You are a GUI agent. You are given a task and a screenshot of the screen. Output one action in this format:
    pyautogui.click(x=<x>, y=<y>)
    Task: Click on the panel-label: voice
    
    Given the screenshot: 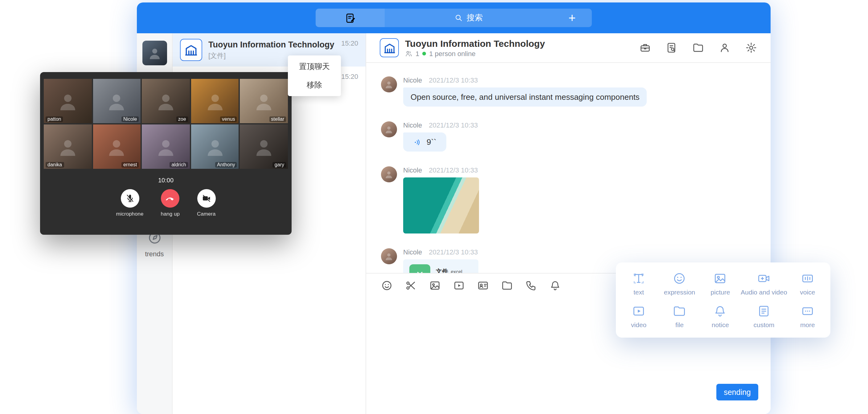 What is the action you would take?
    pyautogui.click(x=807, y=292)
    